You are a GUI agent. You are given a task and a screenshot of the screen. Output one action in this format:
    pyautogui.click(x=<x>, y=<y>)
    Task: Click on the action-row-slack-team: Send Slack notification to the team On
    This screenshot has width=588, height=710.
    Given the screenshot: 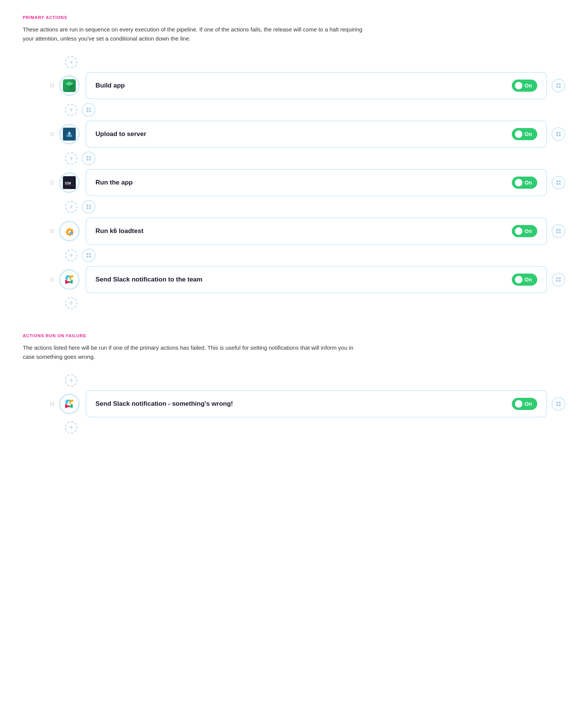 What is the action you would take?
    pyautogui.click(x=305, y=280)
    